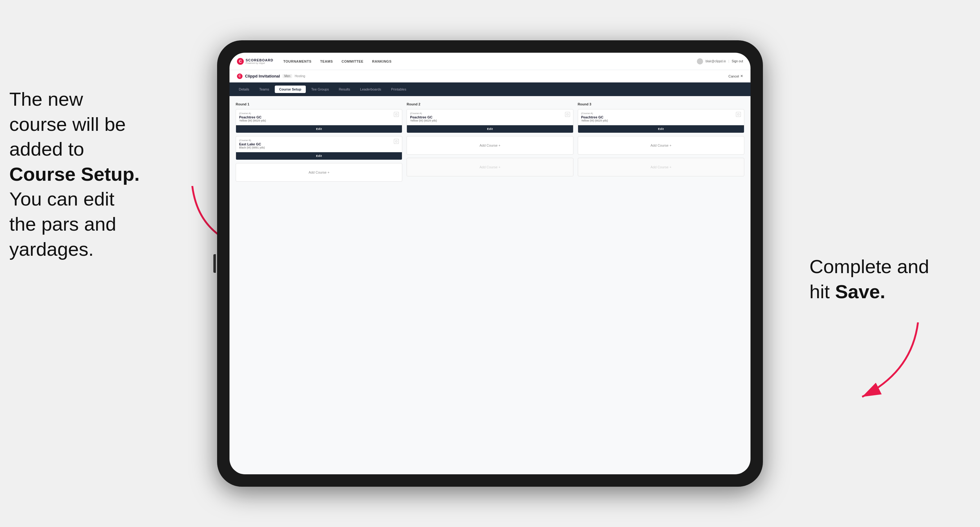  I want to click on tab-tee-groups: Tee Groups, so click(320, 89).